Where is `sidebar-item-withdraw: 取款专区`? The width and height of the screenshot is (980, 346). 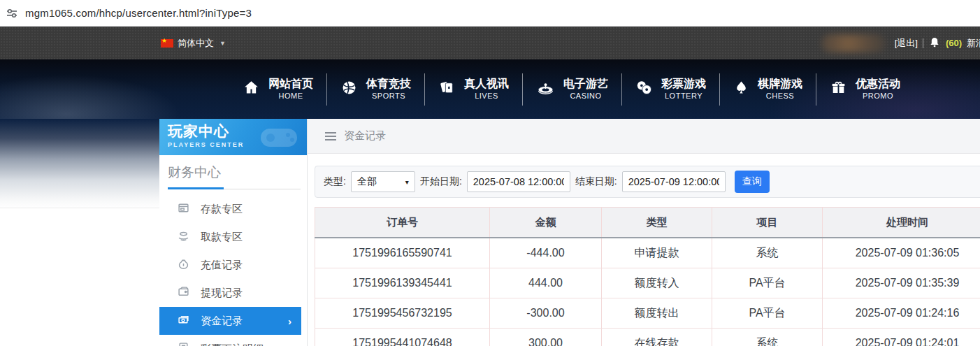
sidebar-item-withdraw: 取款专区 is located at coordinates (233, 237).